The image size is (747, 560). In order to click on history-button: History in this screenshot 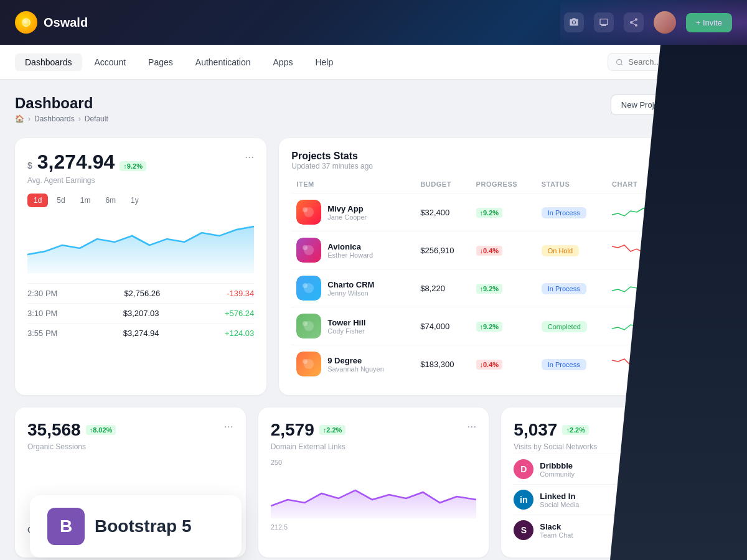, I will do `click(701, 158)`.